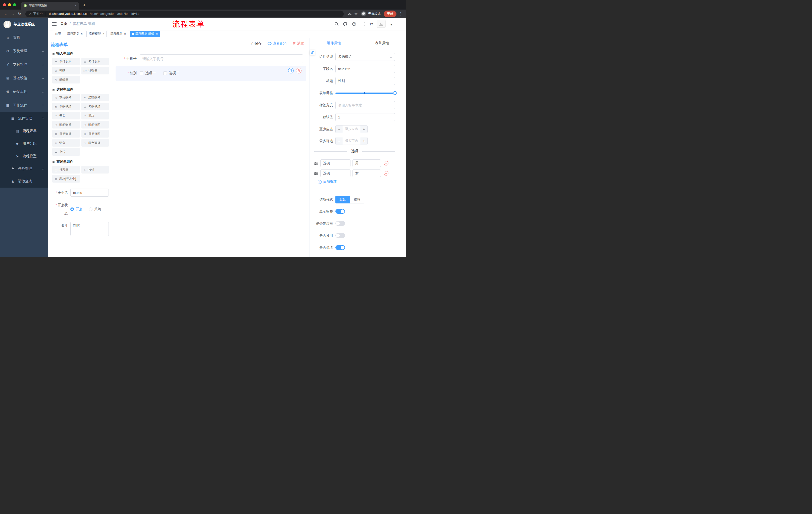  I want to click on palette-item-switch: ⊶开关, so click(66, 116).